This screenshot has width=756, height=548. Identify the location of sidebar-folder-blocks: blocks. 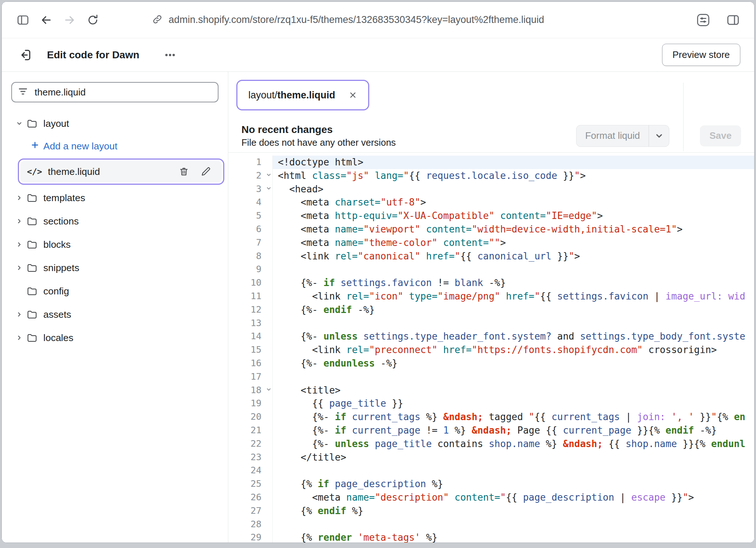
(115, 244).